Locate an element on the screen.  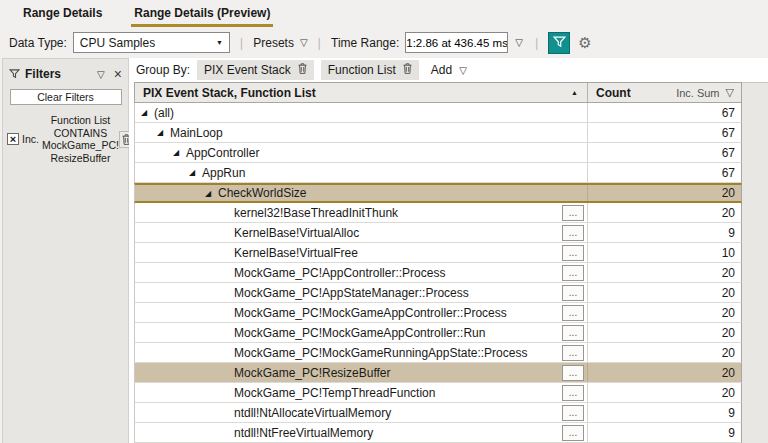
row-label: AppController is located at coordinates (222, 153).